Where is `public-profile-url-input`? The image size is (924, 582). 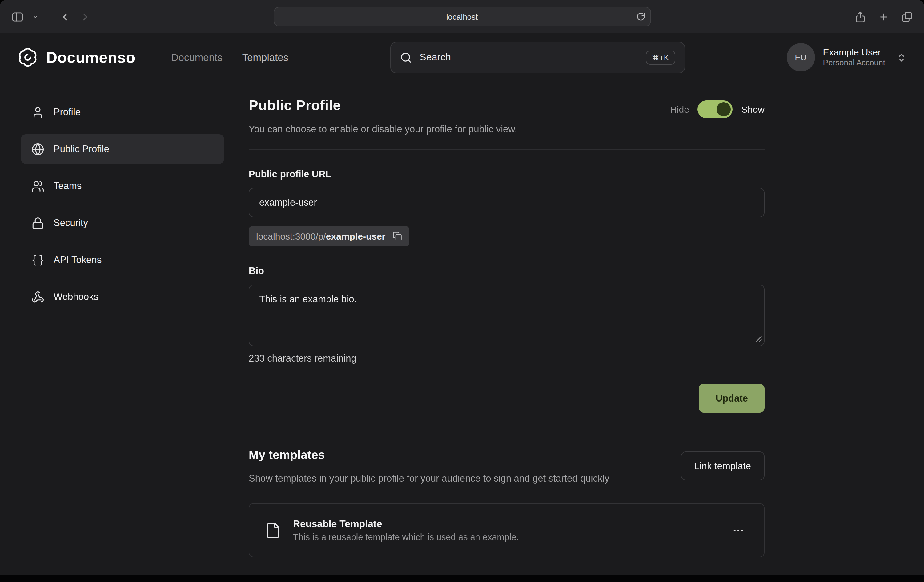
public-profile-url-input is located at coordinates (507, 203).